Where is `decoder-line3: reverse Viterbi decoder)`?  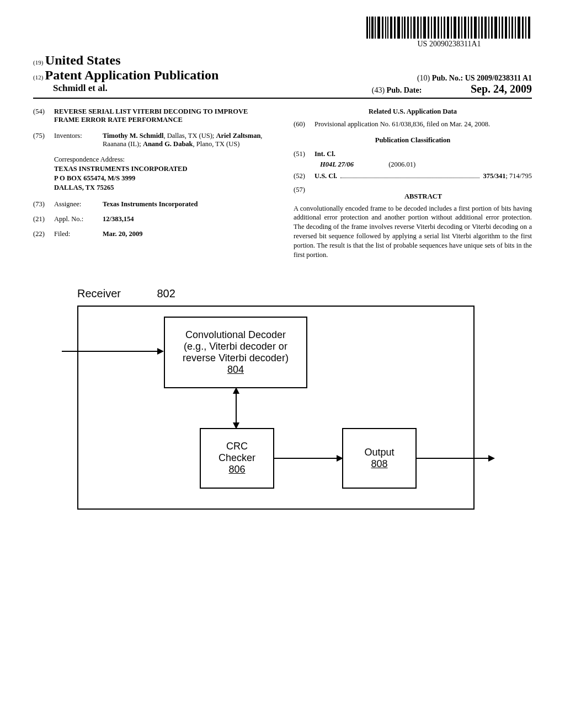 decoder-line3: reverse Viterbi decoder) is located at coordinates (236, 358).